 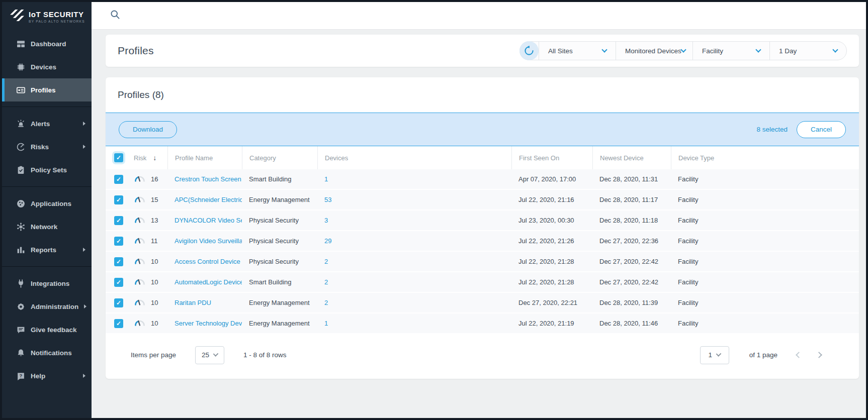 I want to click on table-header: Risk ↓ Profile Name Category Devices Fir…, so click(x=482, y=158).